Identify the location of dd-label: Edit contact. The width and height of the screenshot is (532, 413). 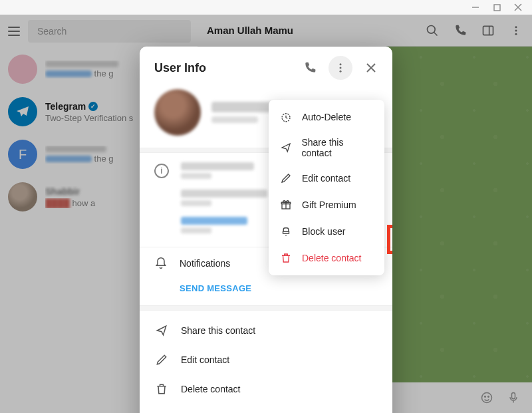
(326, 178).